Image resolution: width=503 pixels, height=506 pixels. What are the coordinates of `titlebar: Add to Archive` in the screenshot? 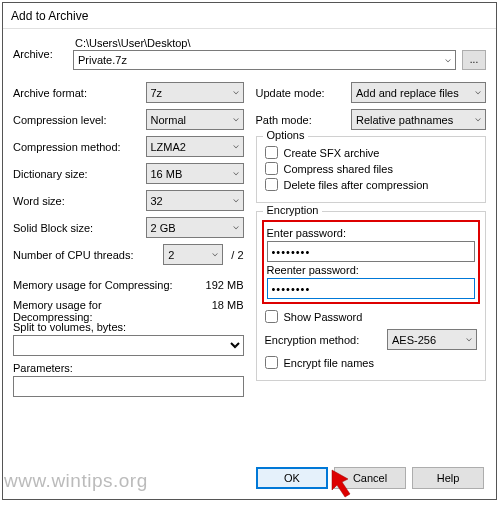 It's located at (250, 16).